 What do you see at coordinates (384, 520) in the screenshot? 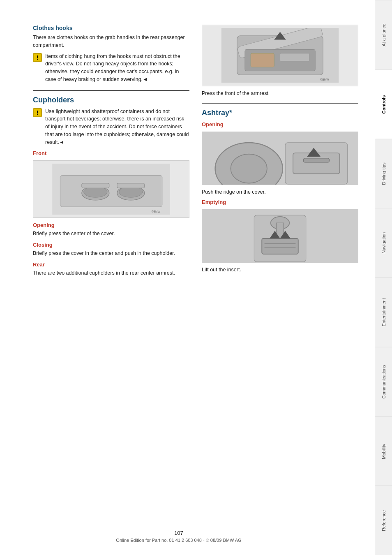
I see `sidebar-item-reference: Reference` at bounding box center [384, 520].